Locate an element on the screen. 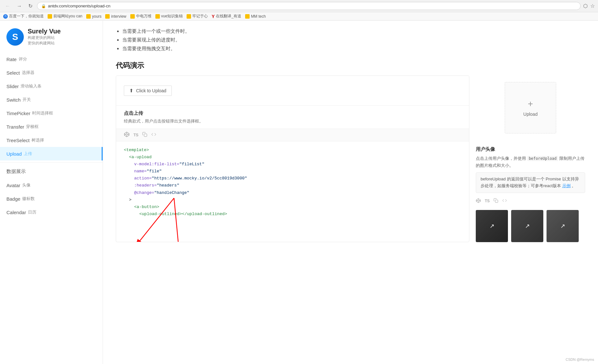 Image resolution: width=598 pixels, height=364 pixels. sidebar-item-slider: Slider 滑动输入条 is located at coordinates (51, 86).